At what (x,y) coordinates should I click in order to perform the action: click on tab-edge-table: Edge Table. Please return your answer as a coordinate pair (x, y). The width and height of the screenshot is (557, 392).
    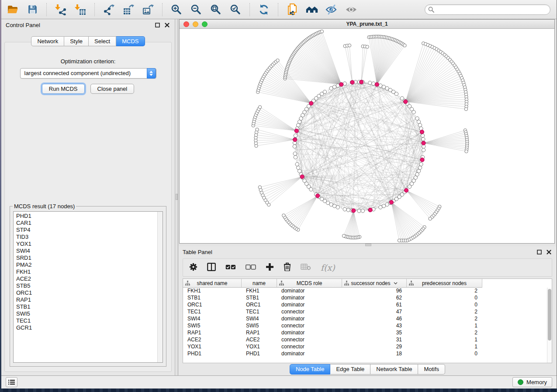
    Looking at the image, I should click on (350, 369).